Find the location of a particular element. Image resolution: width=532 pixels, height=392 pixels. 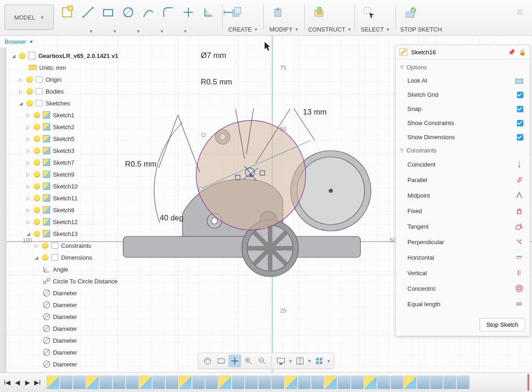

checkbox-icon is located at coordinates (520, 123).